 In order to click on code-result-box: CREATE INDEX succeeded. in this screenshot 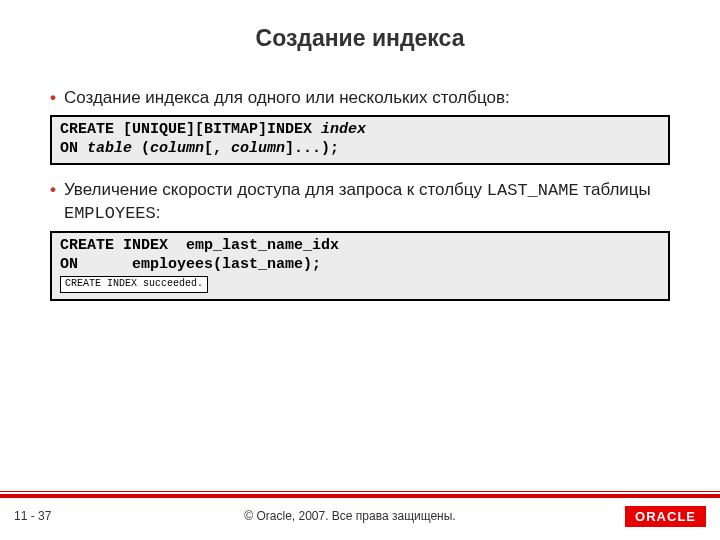, I will do `click(134, 284)`.